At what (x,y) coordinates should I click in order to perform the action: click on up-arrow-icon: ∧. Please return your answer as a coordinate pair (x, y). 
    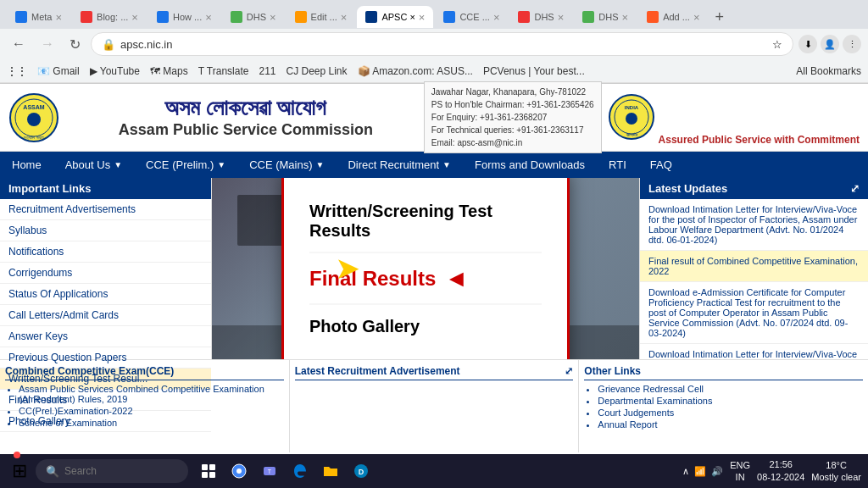
    Looking at the image, I should click on (686, 471).